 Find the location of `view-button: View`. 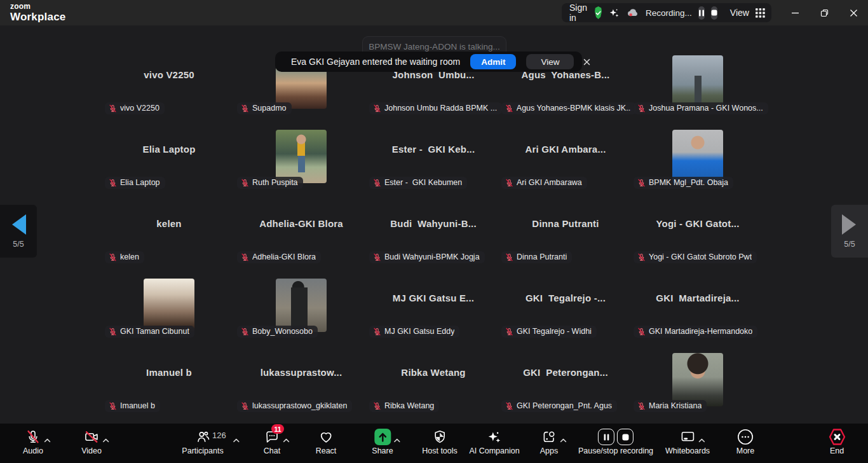

view-button: View is located at coordinates (740, 13).